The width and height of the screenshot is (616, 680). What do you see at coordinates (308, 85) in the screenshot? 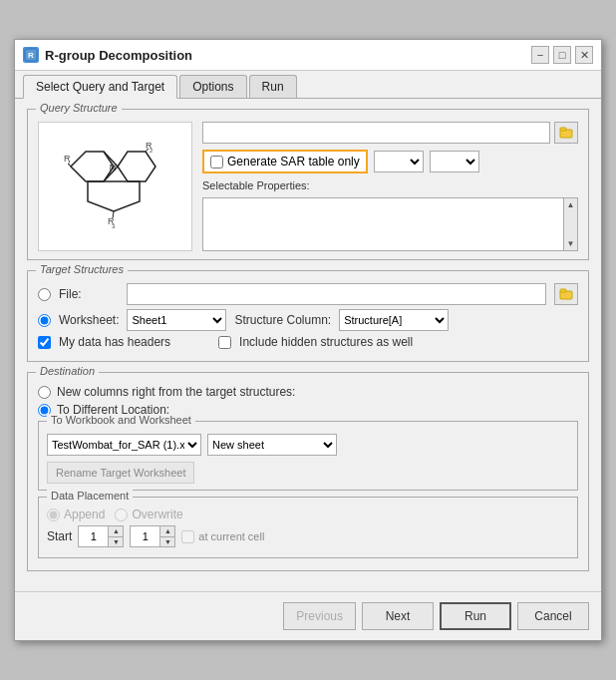
I see `tab-bar: Select Query and Target Options Run` at bounding box center [308, 85].